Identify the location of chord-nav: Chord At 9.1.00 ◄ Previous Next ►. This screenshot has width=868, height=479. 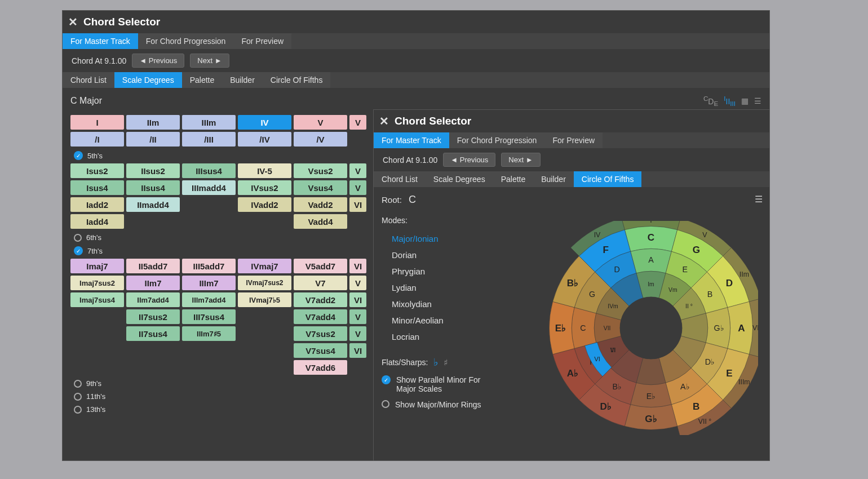
(416, 61).